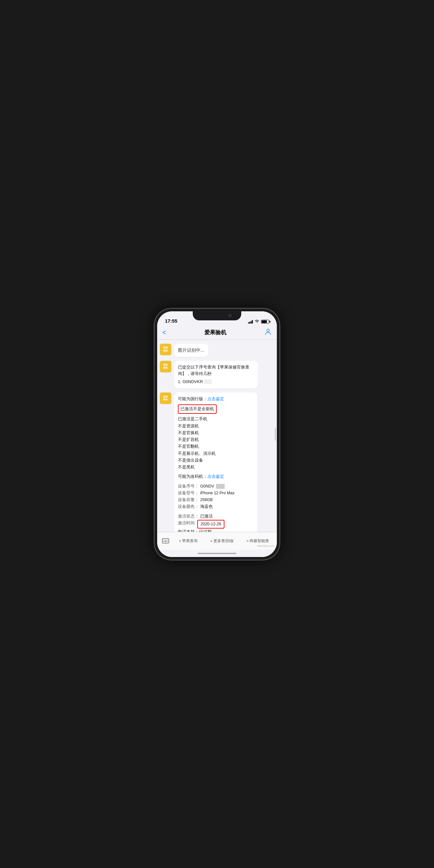  Describe the element at coordinates (188, 541) in the screenshot. I see `tab-apple-query: ≡ 苹果查询` at that location.